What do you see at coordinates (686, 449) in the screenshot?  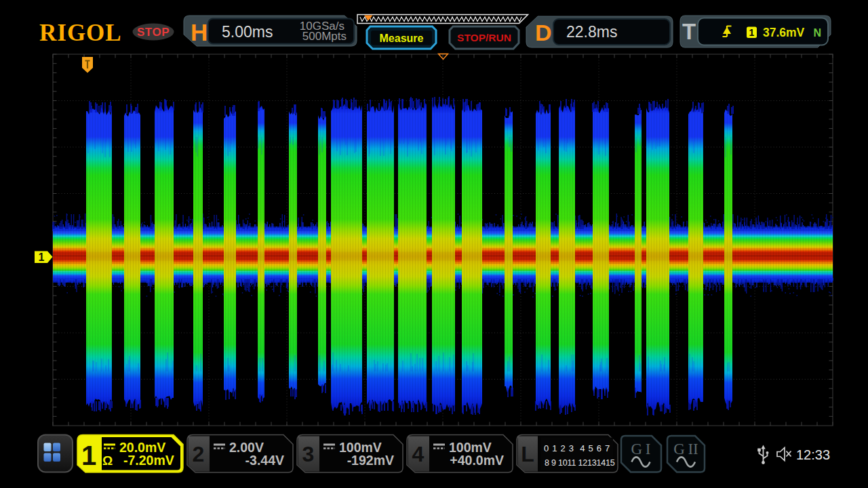 I see `svg-text: G II` at bounding box center [686, 449].